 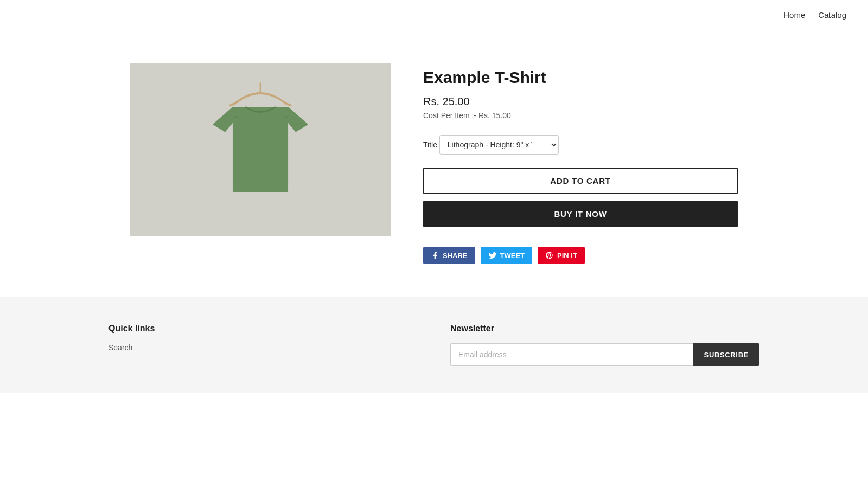 What do you see at coordinates (499, 145) in the screenshot?
I see `title-select: Lithograph - Height: 9" x Width:` at bounding box center [499, 145].